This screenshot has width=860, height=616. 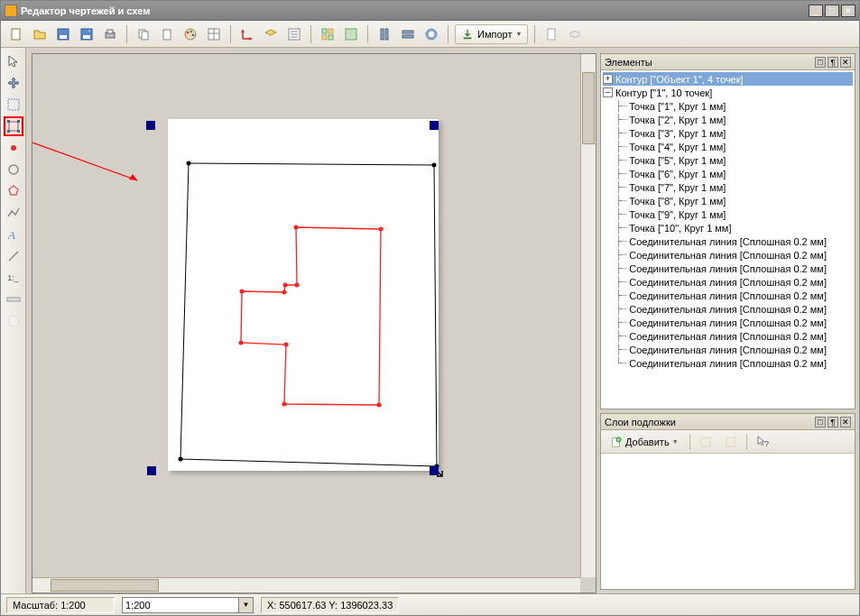 I want to click on tree-item: ├┈Точка ["10", Круг 1 мм], so click(x=727, y=227).